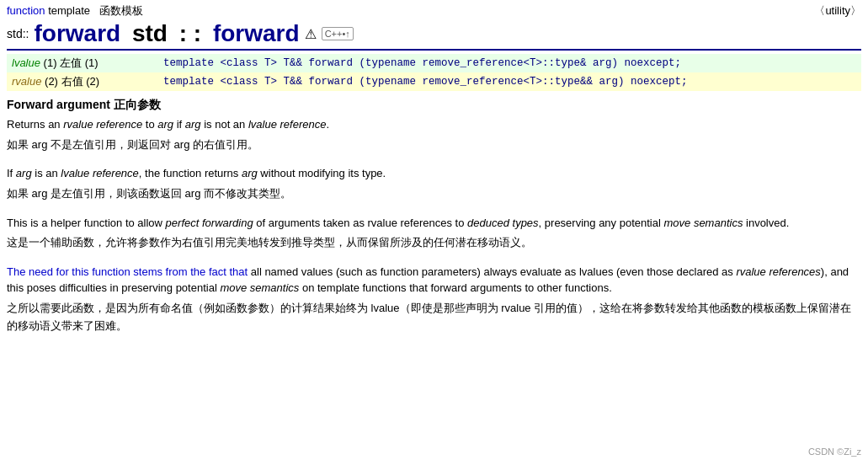 This screenshot has width=868, height=460. I want to click on rvalue-italic1: rvalue reference, so click(103, 125).